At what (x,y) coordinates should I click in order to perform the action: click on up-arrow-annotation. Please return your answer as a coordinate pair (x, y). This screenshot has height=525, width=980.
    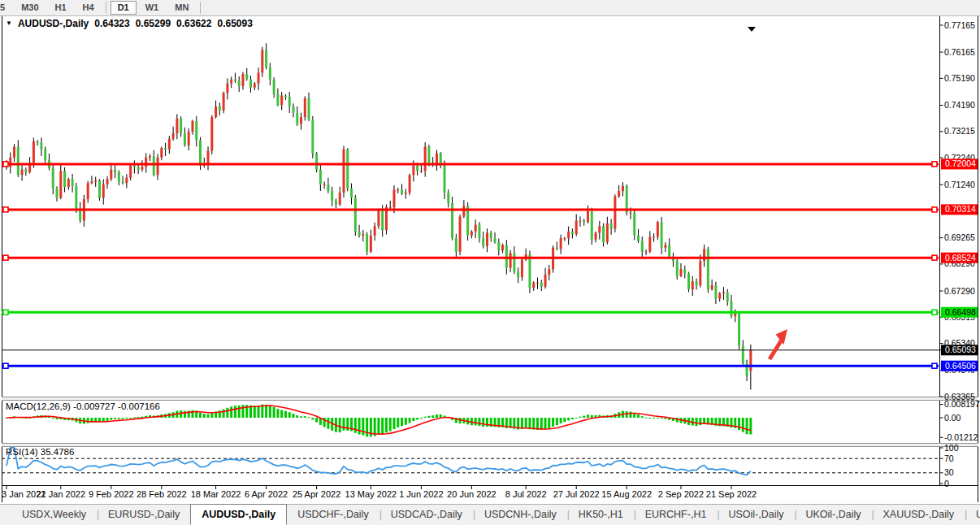
    Looking at the image, I should click on (778, 345).